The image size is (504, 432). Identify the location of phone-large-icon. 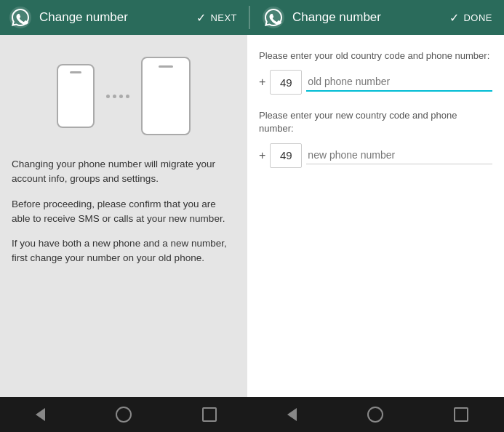
(166, 96).